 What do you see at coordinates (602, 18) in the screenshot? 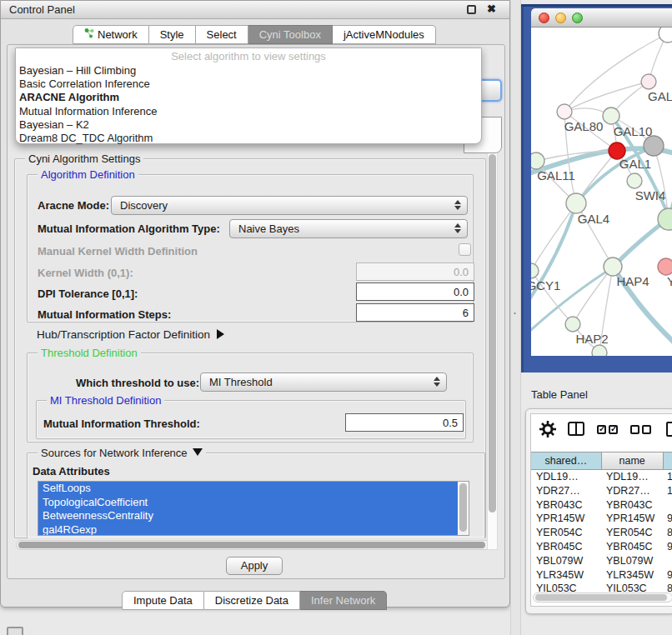
I see `network-window-titlebar` at bounding box center [602, 18].